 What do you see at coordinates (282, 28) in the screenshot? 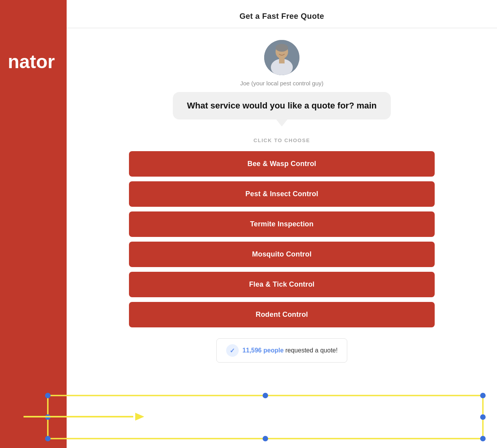
I see `header-divider` at bounding box center [282, 28].